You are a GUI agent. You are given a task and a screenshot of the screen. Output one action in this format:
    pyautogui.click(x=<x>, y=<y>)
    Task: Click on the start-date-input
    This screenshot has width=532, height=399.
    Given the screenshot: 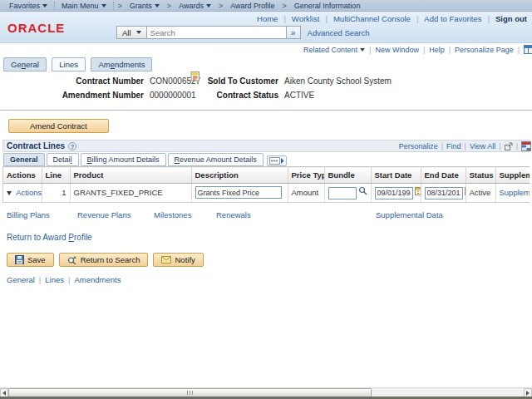 What is the action you would take?
    pyautogui.click(x=394, y=193)
    